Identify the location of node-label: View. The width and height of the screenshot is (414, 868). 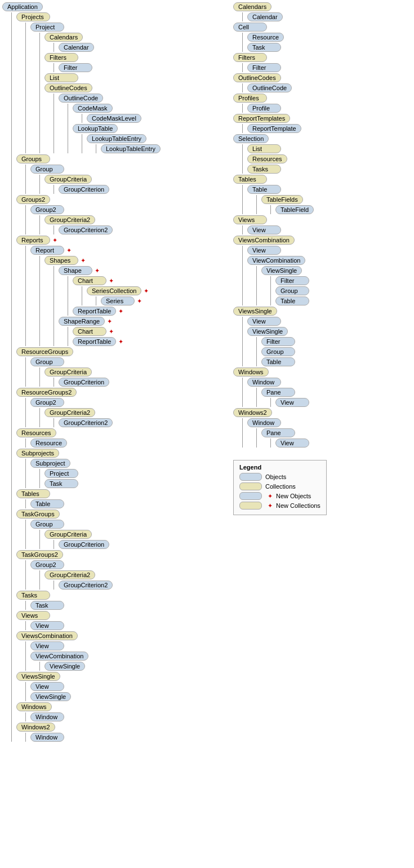
(47, 626).